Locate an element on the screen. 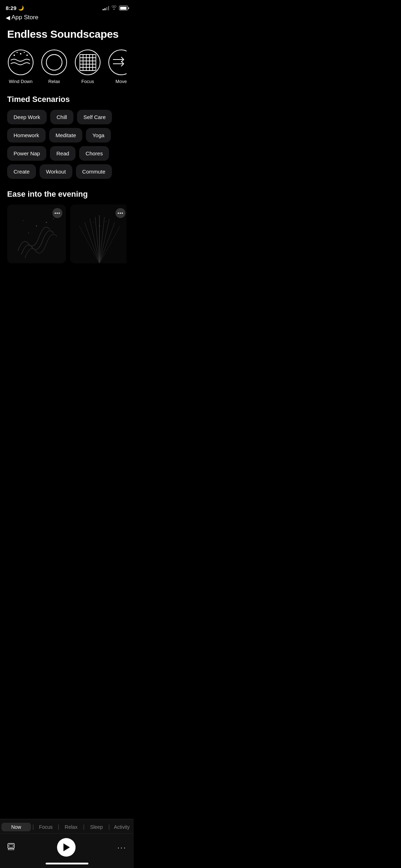 The image size is (401, 868). moon-icon: 🌙 is located at coordinates (21, 8).